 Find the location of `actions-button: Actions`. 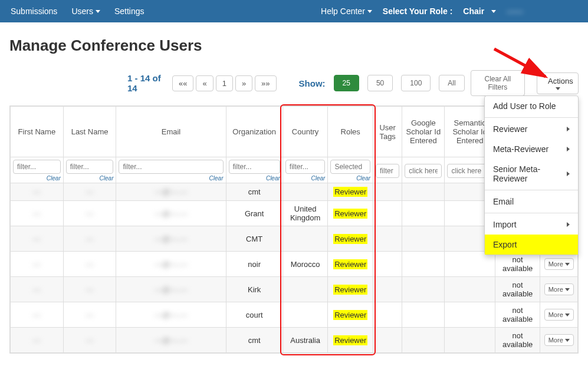

actions-button: Actions is located at coordinates (558, 84).